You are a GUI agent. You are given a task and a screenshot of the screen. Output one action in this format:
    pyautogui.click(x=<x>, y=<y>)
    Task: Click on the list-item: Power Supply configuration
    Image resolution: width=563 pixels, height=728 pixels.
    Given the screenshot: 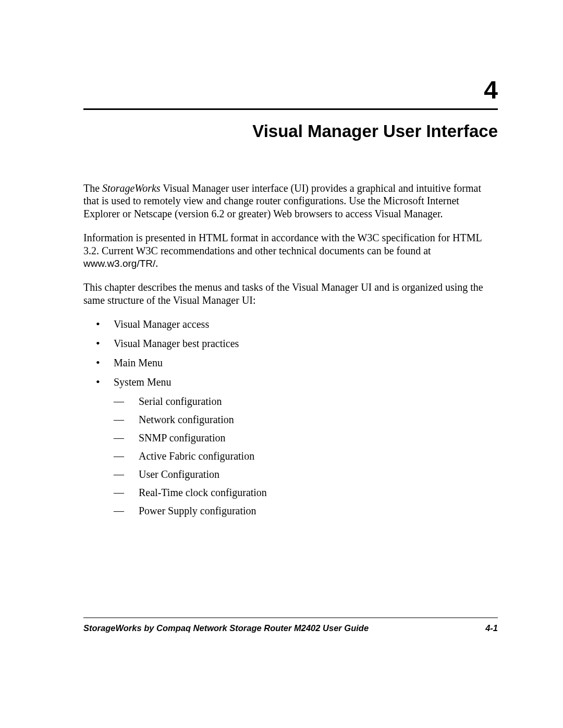 What is the action you would take?
    pyautogui.click(x=305, y=511)
    